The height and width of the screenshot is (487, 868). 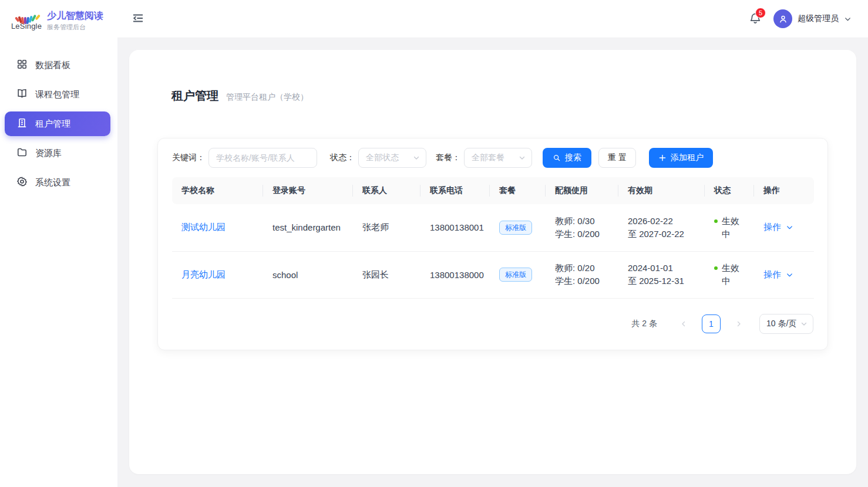 I want to click on plan-select-value: 全部套餐, so click(x=488, y=158).